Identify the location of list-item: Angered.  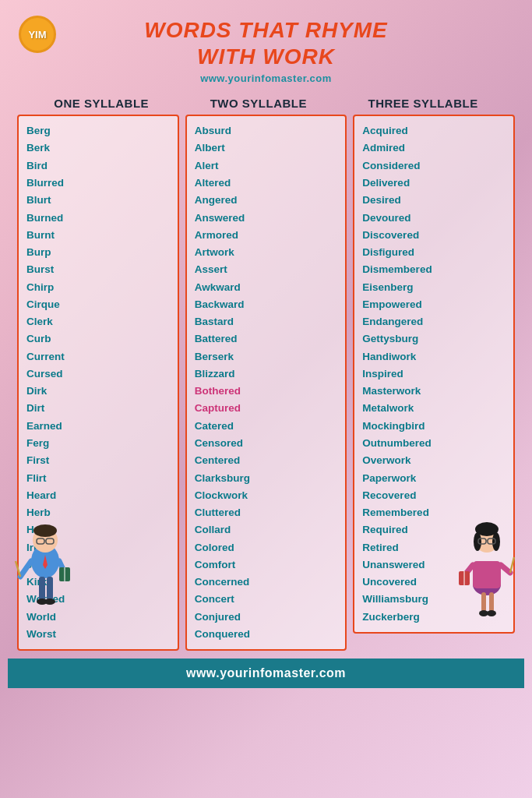
(266, 200).